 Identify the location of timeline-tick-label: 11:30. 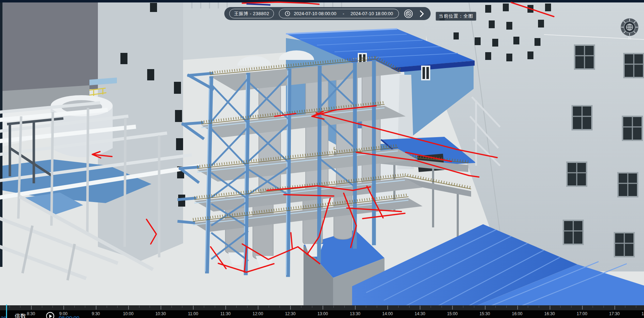
(225, 314).